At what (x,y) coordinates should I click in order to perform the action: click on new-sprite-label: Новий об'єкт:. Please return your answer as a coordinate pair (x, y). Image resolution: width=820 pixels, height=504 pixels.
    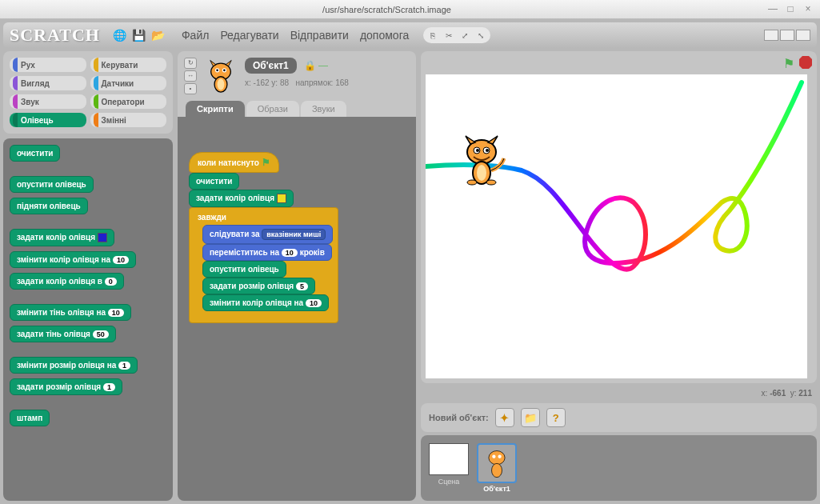
    Looking at the image, I should click on (459, 418).